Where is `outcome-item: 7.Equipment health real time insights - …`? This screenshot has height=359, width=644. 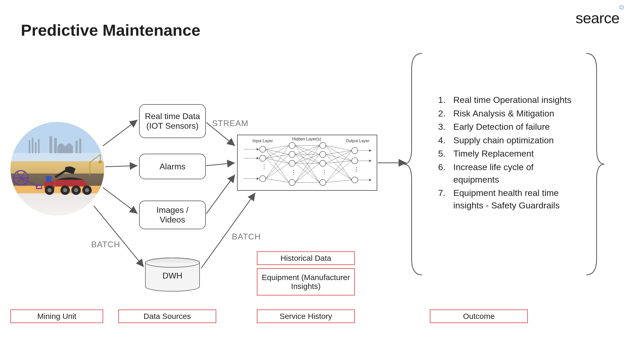 outcome-item: 7.Equipment health real time insights - … is located at coordinates (503, 199).